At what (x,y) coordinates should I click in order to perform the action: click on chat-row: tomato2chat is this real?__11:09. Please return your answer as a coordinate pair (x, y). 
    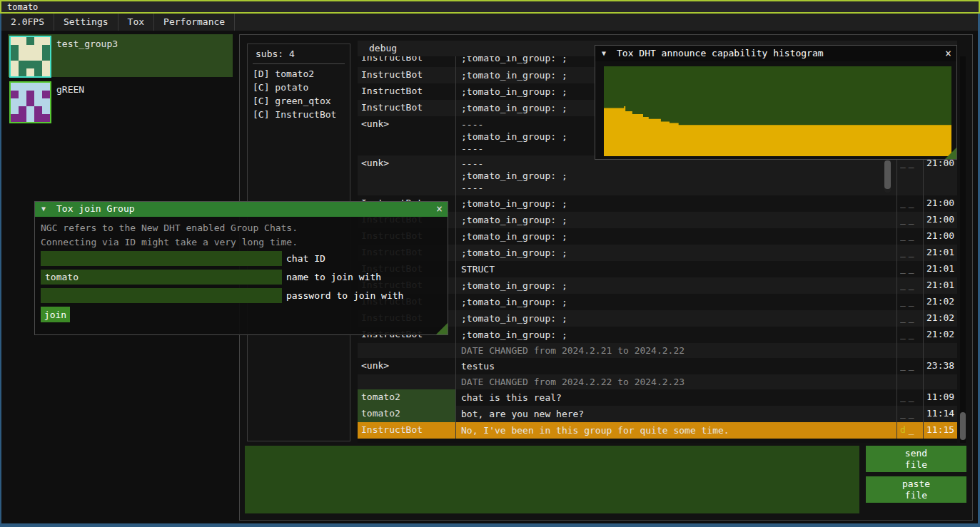
    Looking at the image, I should click on (657, 398).